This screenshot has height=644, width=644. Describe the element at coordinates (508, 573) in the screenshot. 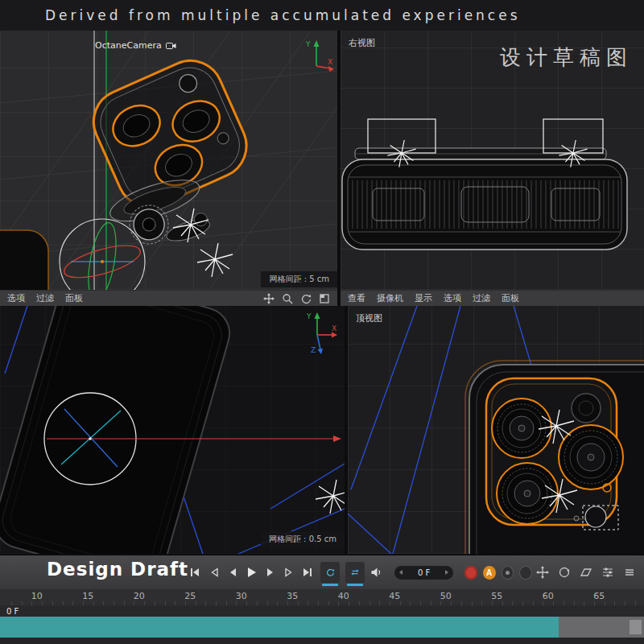

I see `record-position-toggle` at that location.